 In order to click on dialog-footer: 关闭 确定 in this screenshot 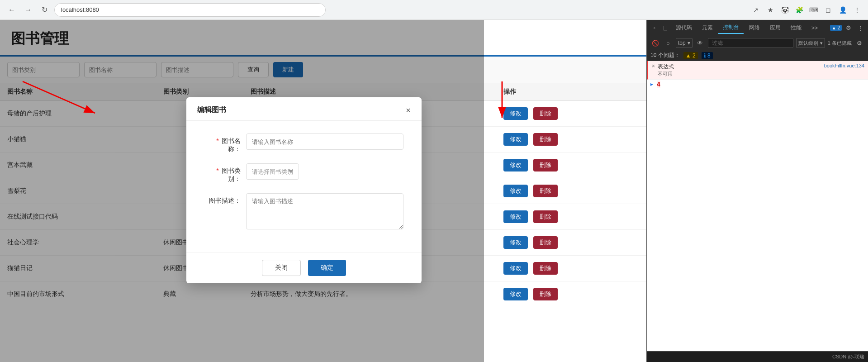, I will do `click(304, 268)`.